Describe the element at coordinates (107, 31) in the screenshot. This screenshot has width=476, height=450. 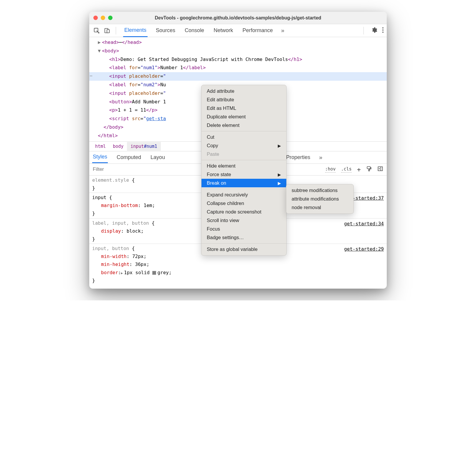
I see `device-icon` at that location.